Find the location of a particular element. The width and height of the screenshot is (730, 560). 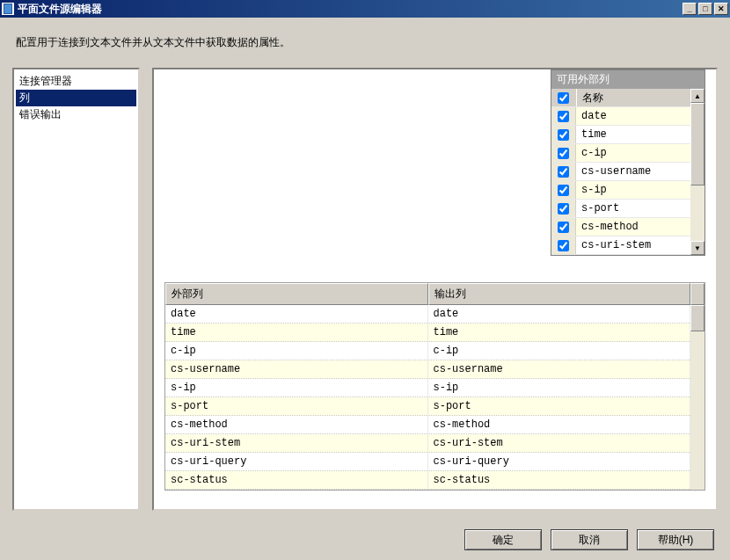

help-button: 帮助(H) is located at coordinates (675, 540).